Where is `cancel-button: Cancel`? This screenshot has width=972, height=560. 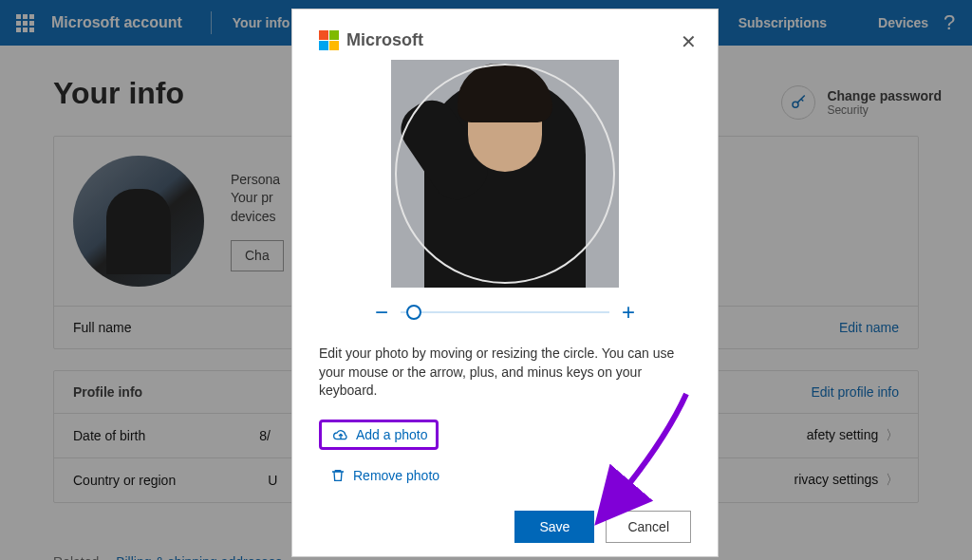 cancel-button: Cancel is located at coordinates (648, 527).